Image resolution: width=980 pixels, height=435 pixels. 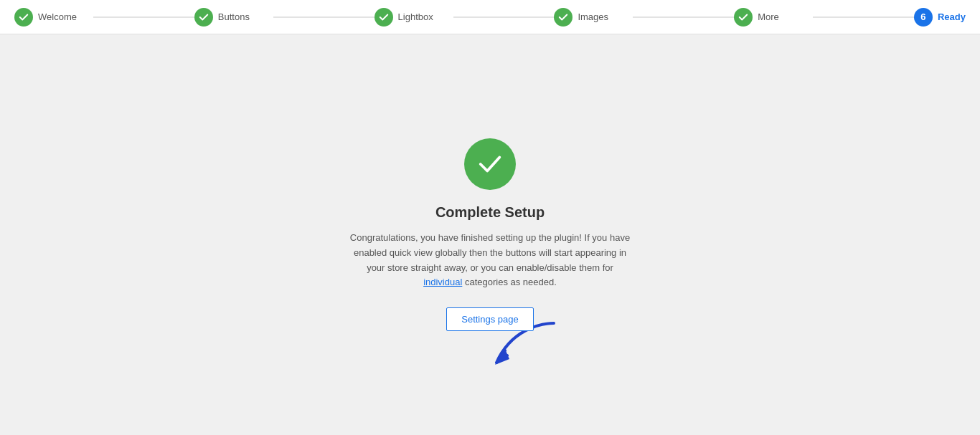 I want to click on step-welcome-label: Welcome, so click(x=57, y=17).